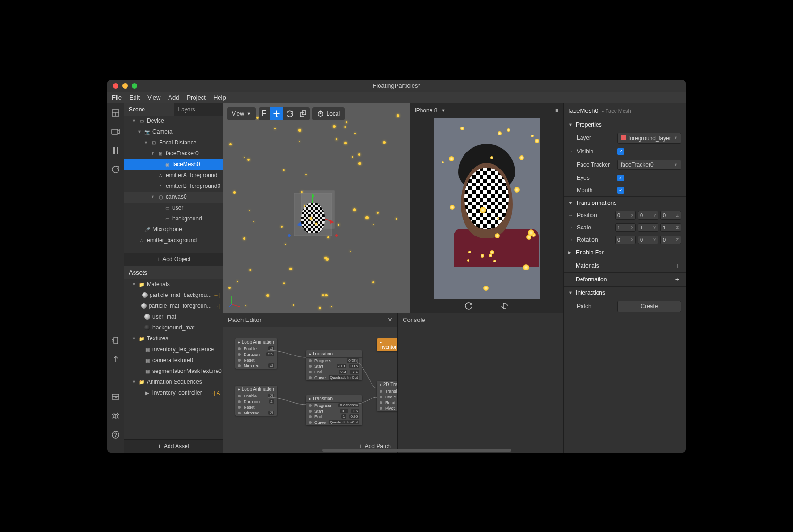 The image size is (793, 532). I want to click on patch-node: ▸ TransitionProgress0.0050654Start0.70.6…, so click(334, 410).